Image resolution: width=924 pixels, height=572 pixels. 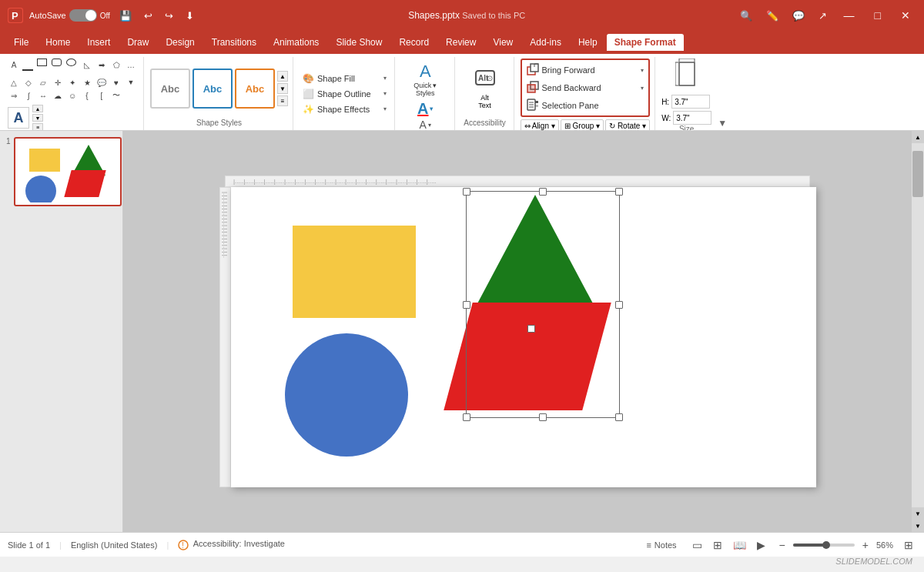 What do you see at coordinates (83, 15) in the screenshot?
I see `autosave-toggle` at bounding box center [83, 15].